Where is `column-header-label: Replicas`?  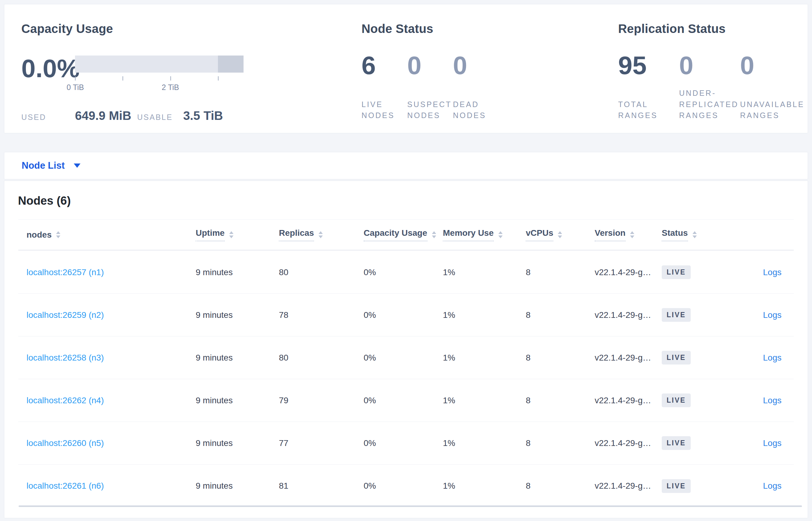 column-header-label: Replicas is located at coordinates (296, 235).